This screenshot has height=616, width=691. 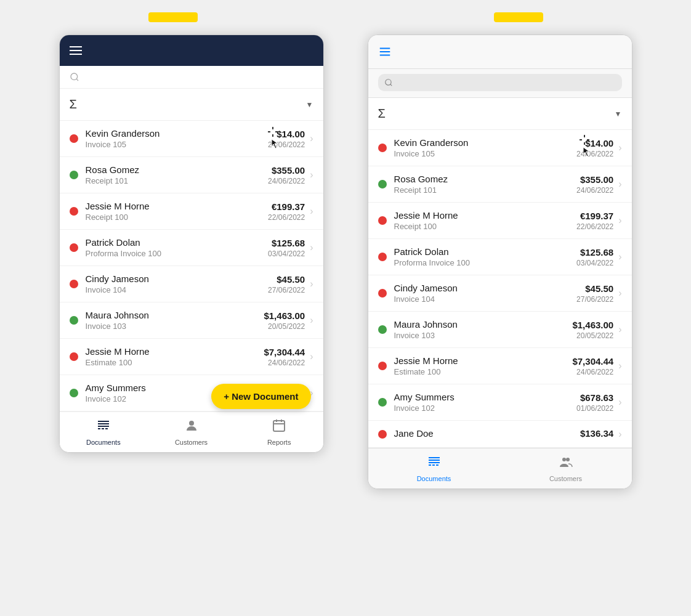 I want to click on ios-doc-item: Cindy Jameson Invoice 104 $45.50 27/06/2…, so click(x=500, y=293).